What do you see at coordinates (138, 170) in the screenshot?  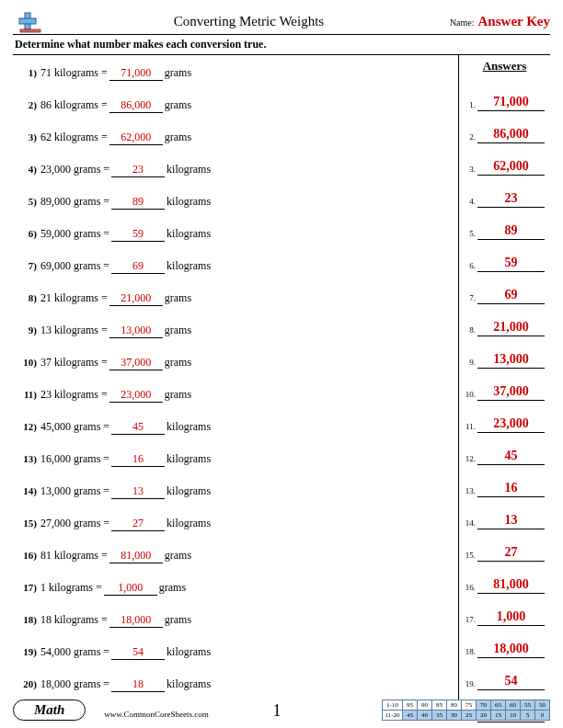 I see `problem-blank: 23` at bounding box center [138, 170].